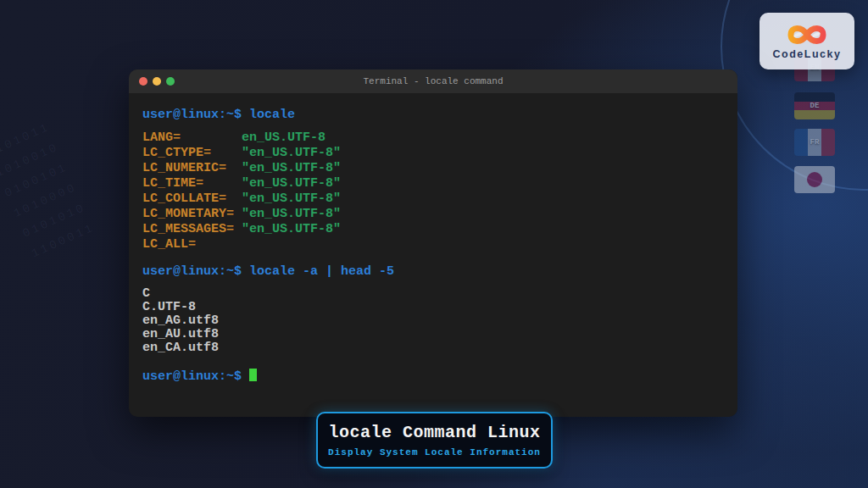  Describe the element at coordinates (433, 138) in the screenshot. I see `locale-var-row: LANG=en_US.UTF-8` at that location.